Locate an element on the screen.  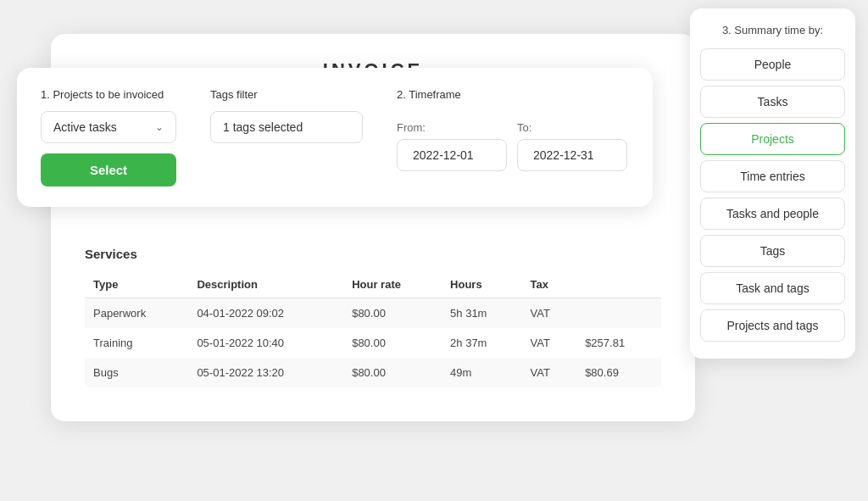
projects-filter-col: 1. Projects to be invoiced Active tasks … is located at coordinates (108, 137).